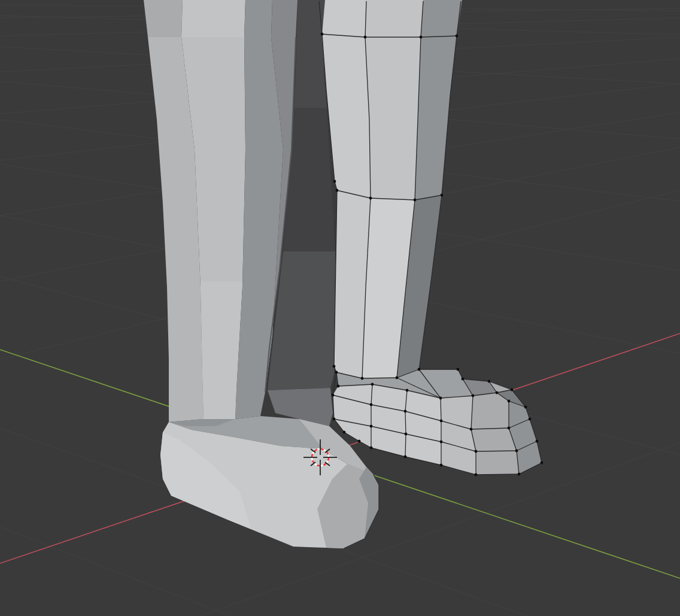 The width and height of the screenshot is (680, 616). What do you see at coordinates (459, 435) in the screenshot?
I see `shoe-face-side` at bounding box center [459, 435].